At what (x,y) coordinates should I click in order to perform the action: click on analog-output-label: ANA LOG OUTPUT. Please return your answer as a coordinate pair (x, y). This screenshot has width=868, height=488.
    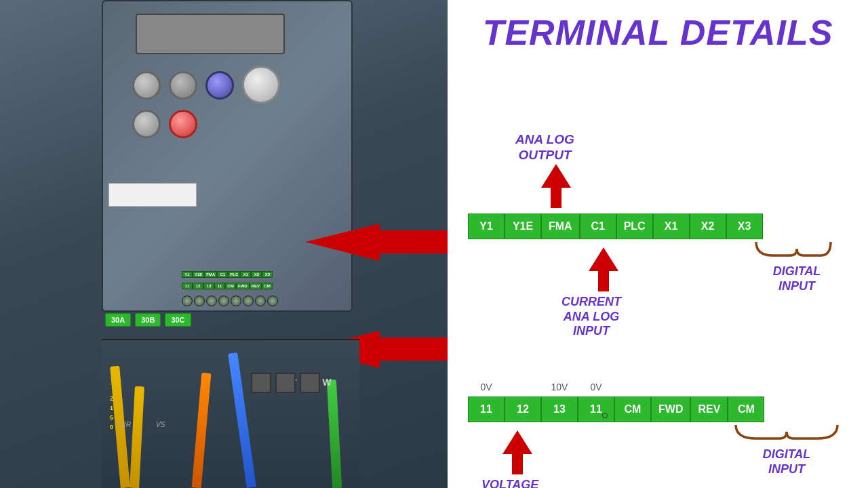
    Looking at the image, I should click on (545, 148).